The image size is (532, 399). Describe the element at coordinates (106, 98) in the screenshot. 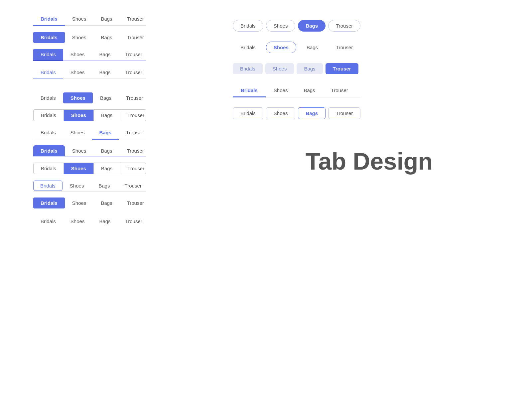

I see `tab-bags-5: Bags` at that location.